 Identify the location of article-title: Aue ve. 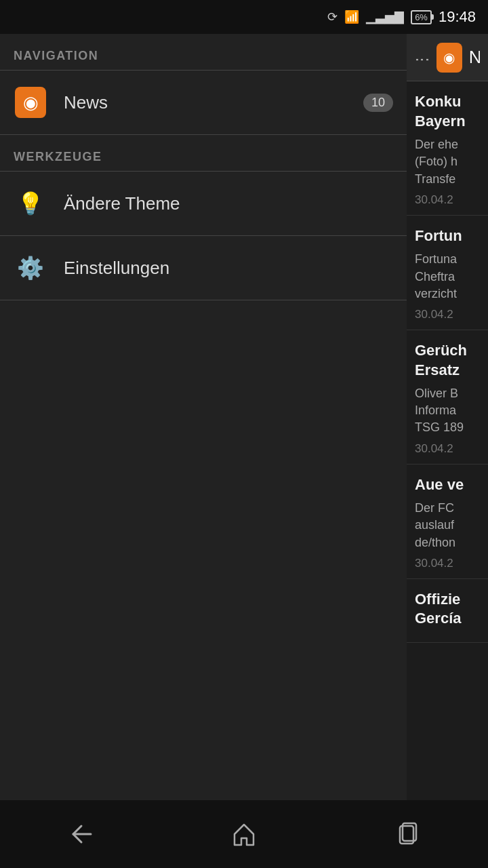
(447, 486).